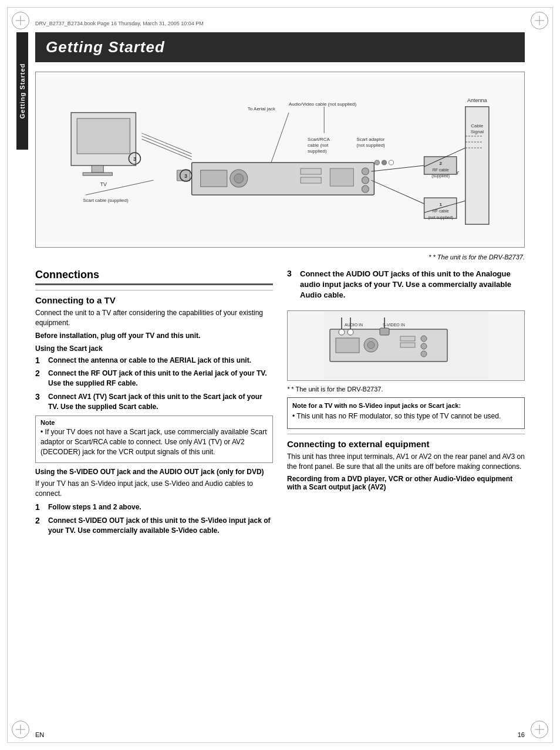 This screenshot has height=750, width=560. I want to click on no-svideo-note-title: Note for a TV with no S-Video input jack…, so click(406, 406).